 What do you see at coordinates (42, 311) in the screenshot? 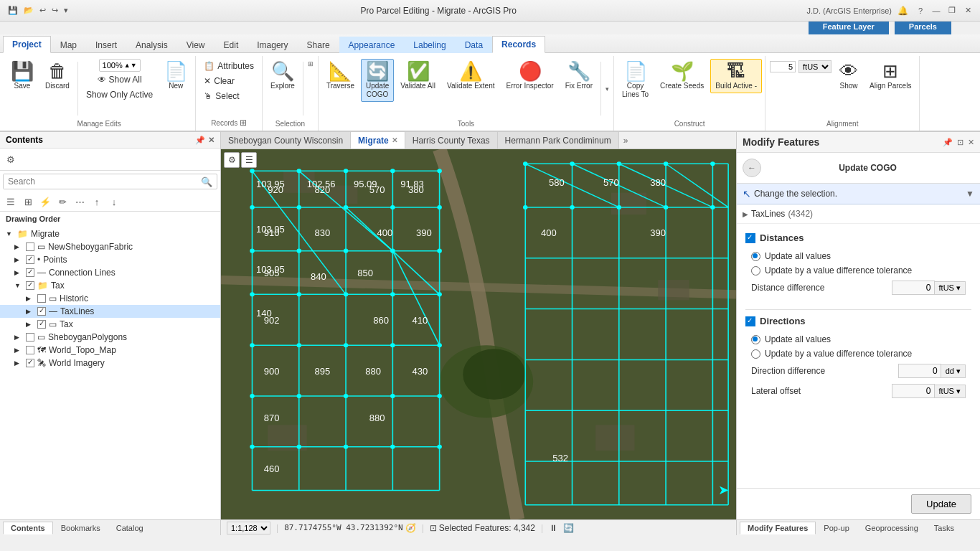
I see `taxlines-checkbox` at bounding box center [42, 311].